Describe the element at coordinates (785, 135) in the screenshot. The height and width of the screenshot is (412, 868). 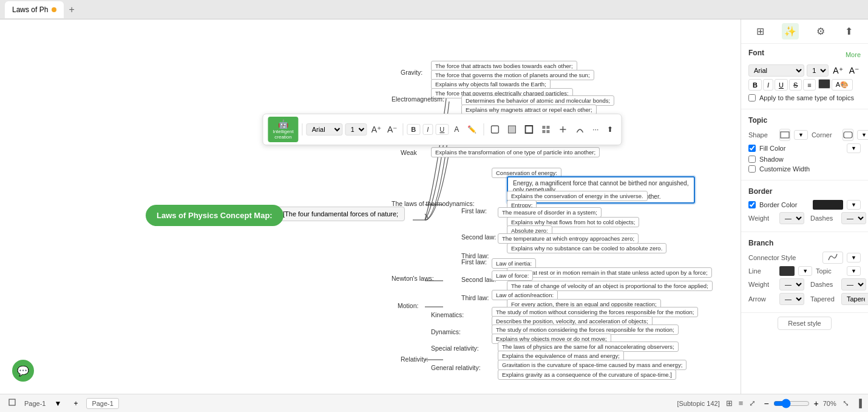
I see `shape-selector` at that location.